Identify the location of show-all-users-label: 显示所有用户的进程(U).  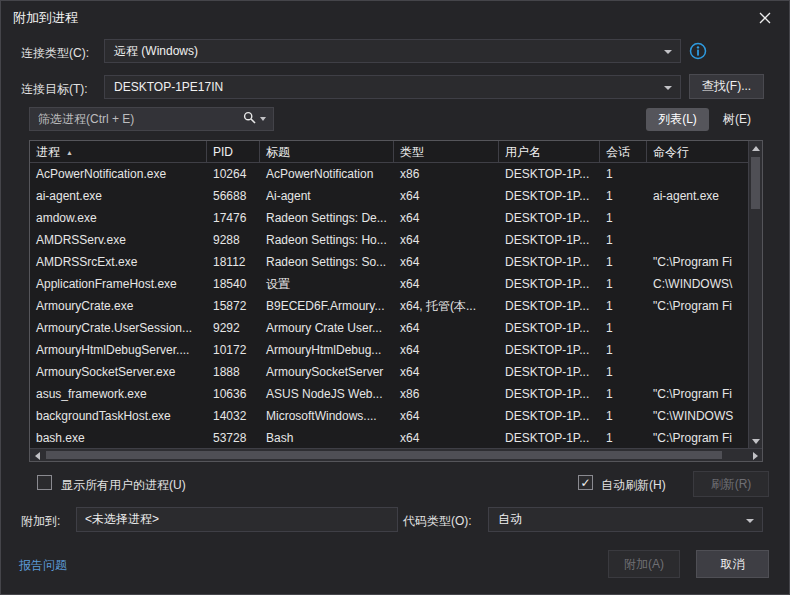
(124, 486).